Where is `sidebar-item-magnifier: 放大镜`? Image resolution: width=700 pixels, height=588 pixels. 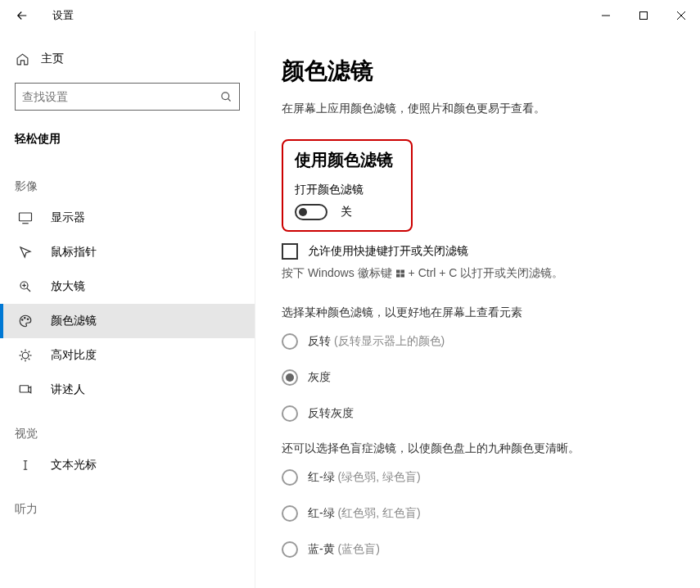
sidebar-item-magnifier: 放大镜 is located at coordinates (128, 287).